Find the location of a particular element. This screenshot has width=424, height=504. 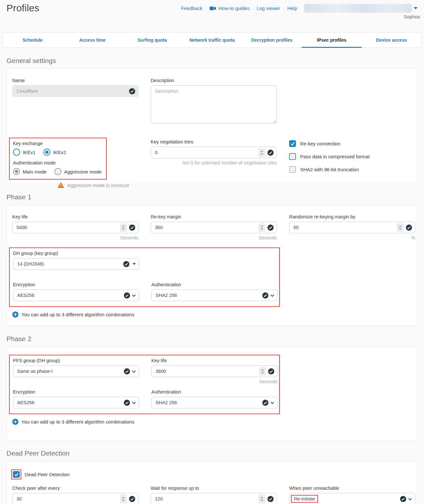

rekey-connection-checkbox is located at coordinates (292, 143).